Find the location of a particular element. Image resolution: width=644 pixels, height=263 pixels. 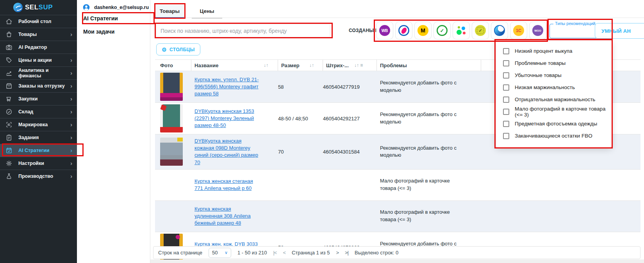

recommendation-types-dropdown: Низкий процент выкупаПроблемные товарыУб… is located at coordinates (554, 94).